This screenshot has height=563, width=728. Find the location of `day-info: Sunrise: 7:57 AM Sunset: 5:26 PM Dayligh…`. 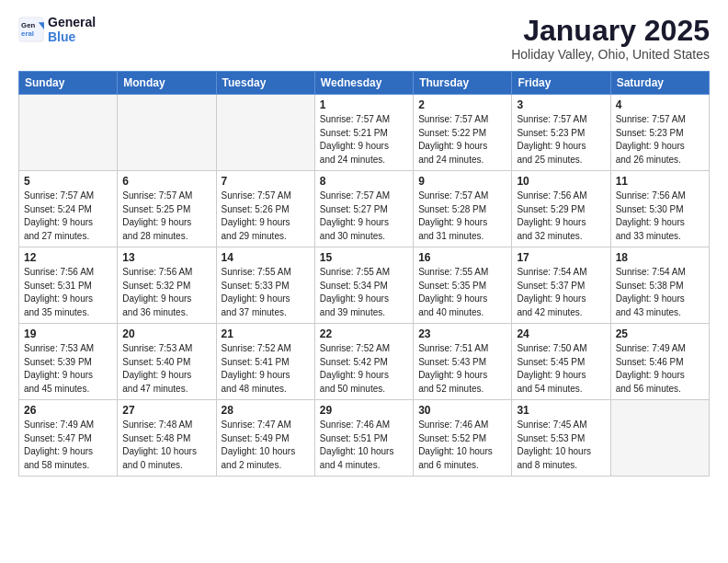

day-info: Sunrise: 7:57 AM Sunset: 5:26 PM Dayligh… is located at coordinates (266, 216).